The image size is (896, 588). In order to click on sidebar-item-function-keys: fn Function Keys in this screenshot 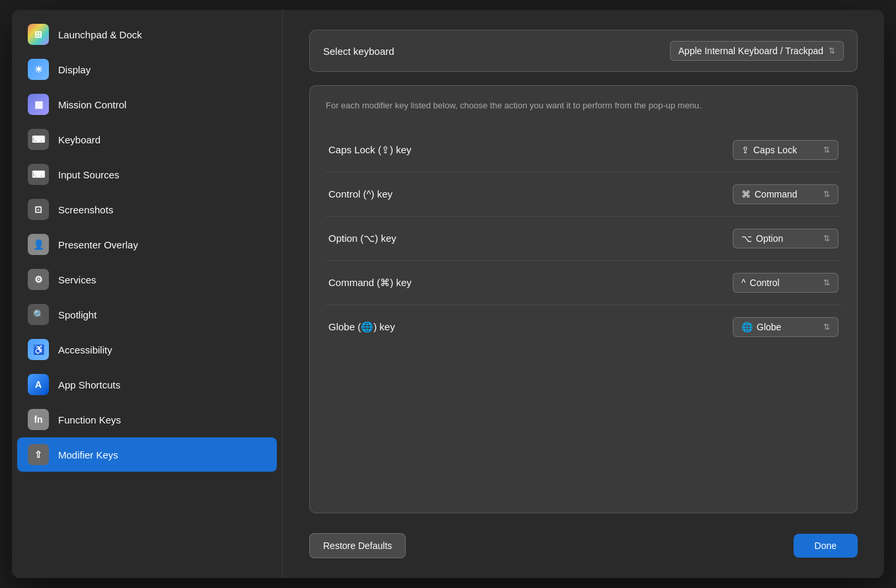, I will do `click(147, 420)`.